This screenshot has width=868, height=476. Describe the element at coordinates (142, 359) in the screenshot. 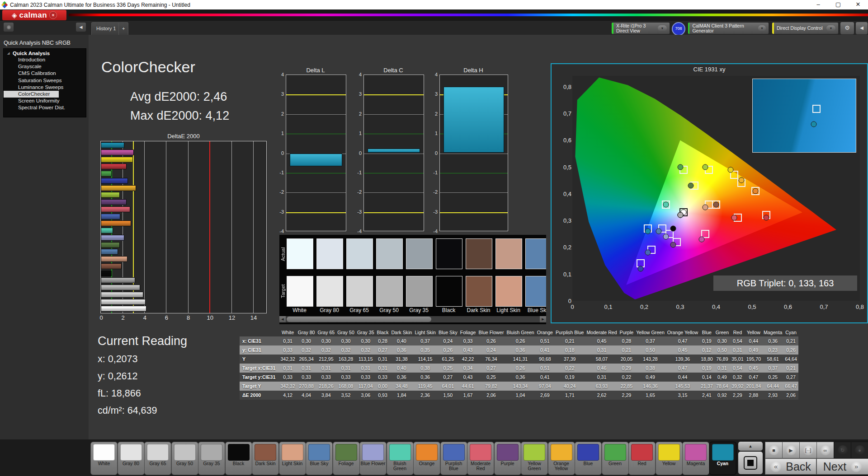

I see `current-reading-value: x: 0,2073` at that location.